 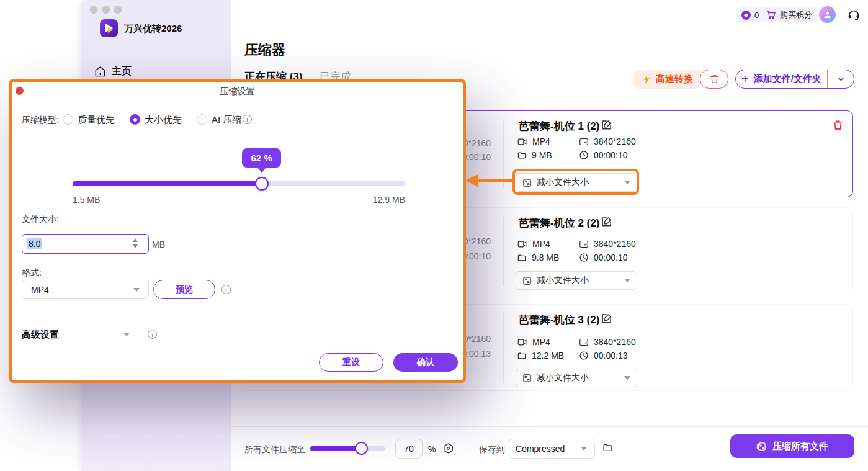 I want to click on video-icon, so click(x=522, y=141).